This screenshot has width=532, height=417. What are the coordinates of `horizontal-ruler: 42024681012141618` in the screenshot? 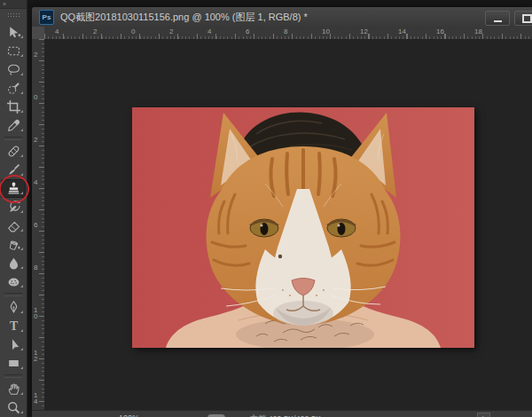 It's located at (288, 34).